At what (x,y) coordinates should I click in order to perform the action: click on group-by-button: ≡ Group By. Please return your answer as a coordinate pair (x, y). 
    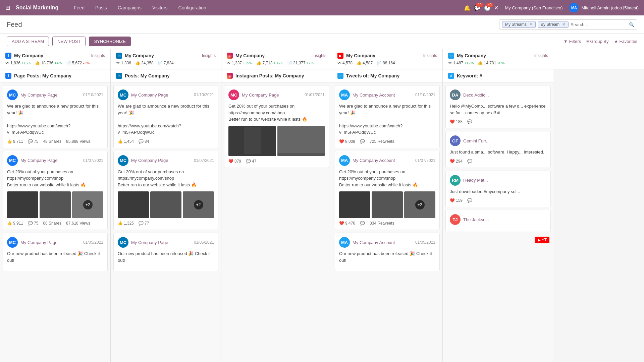
    Looking at the image, I should click on (598, 42).